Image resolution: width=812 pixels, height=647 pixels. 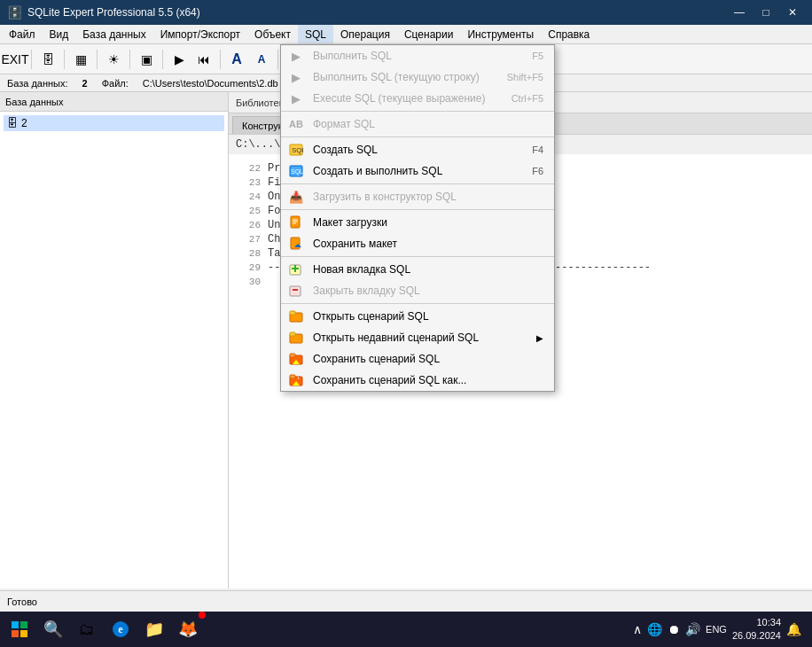 What do you see at coordinates (296, 338) in the screenshot?
I see `open-recent-scenario-icon` at bounding box center [296, 338].